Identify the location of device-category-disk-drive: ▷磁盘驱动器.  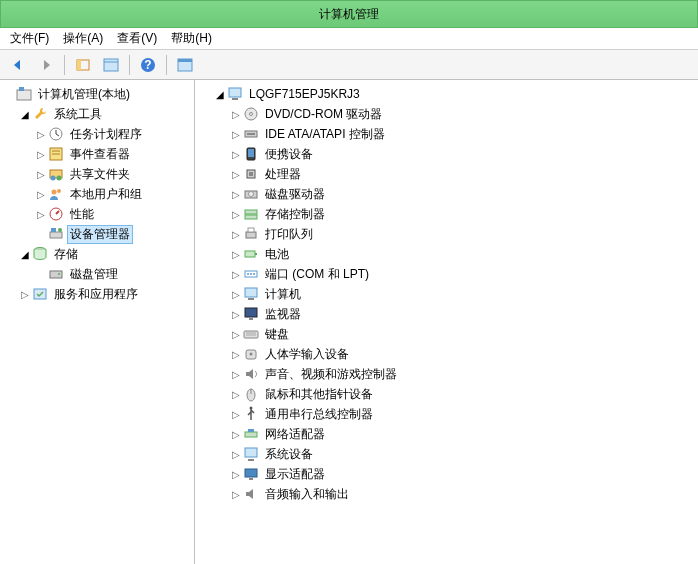
(446, 194).